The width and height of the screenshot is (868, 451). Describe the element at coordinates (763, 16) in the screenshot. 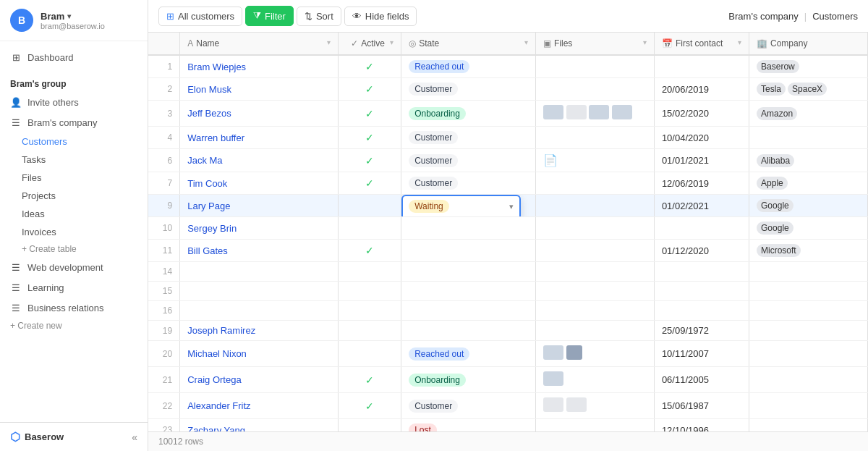

I see `breadcrumb-company: Bram's company` at that location.